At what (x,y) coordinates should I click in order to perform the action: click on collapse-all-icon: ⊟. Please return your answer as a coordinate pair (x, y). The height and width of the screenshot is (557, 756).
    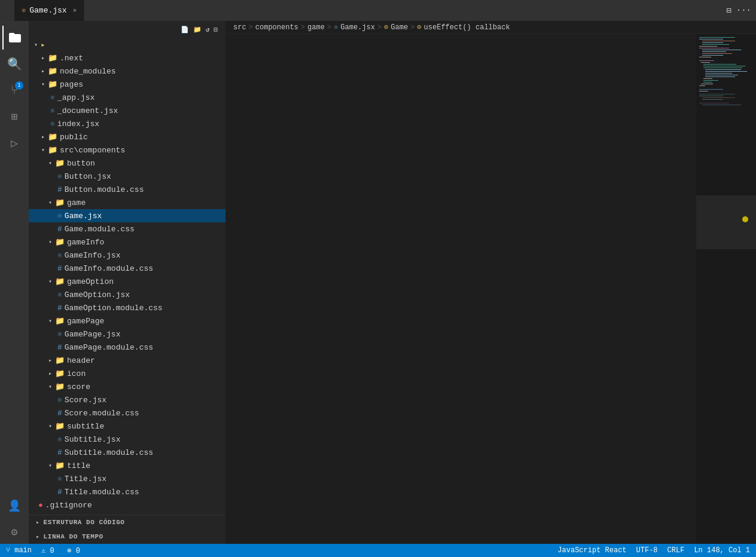
    Looking at the image, I should click on (216, 30).